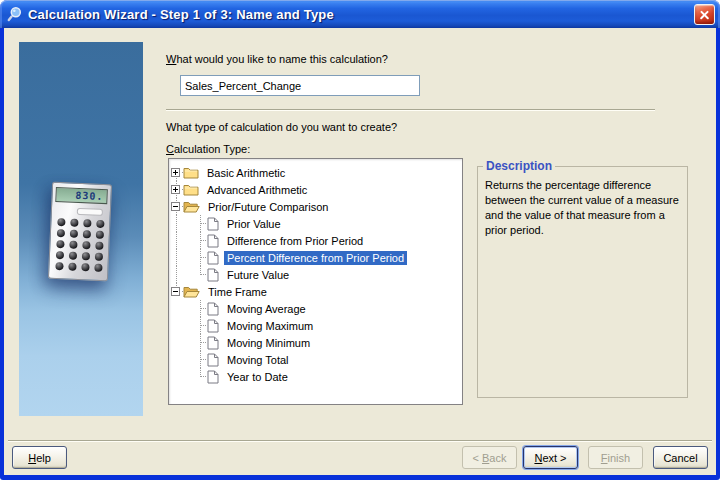 Image resolution: width=720 pixels, height=480 pixels. I want to click on cancel-button: Cancel, so click(680, 458).